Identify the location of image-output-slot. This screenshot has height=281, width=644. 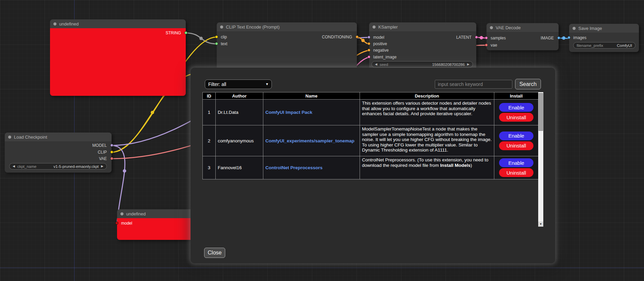
(559, 38).